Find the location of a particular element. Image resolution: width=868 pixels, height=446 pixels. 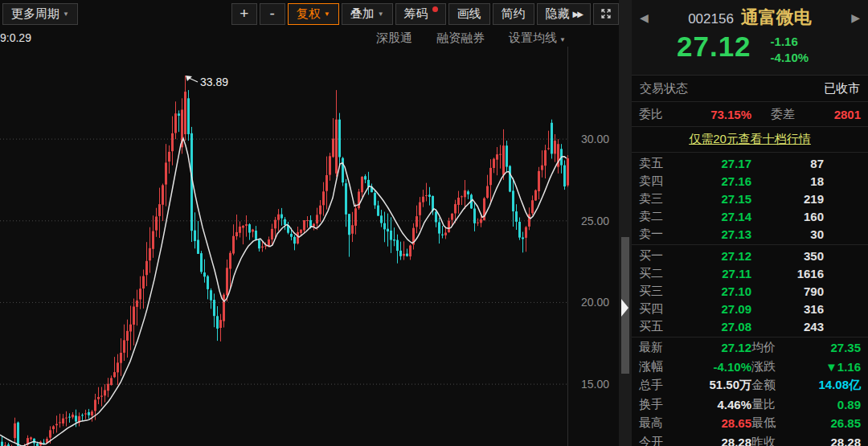

bid-level-label: 买五 is located at coordinates (657, 326).